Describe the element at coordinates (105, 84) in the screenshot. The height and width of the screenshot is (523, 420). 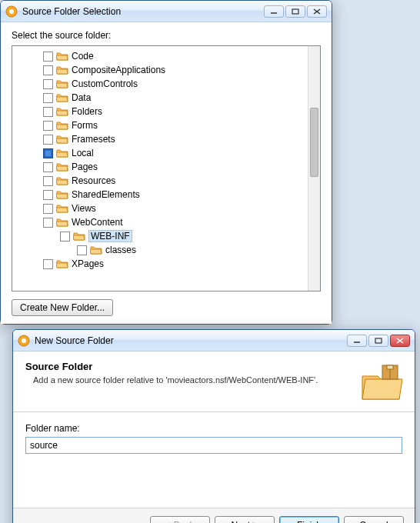
I see `tree-label: CustomControls` at that location.